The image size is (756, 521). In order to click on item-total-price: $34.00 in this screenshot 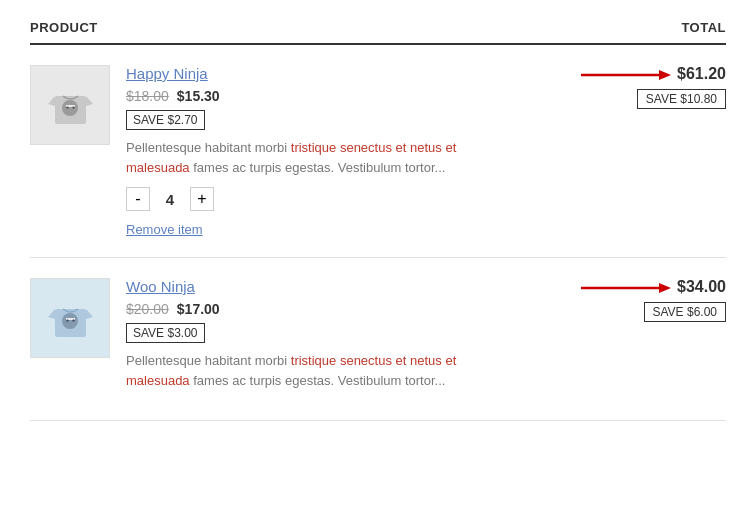, I will do `click(702, 287)`.